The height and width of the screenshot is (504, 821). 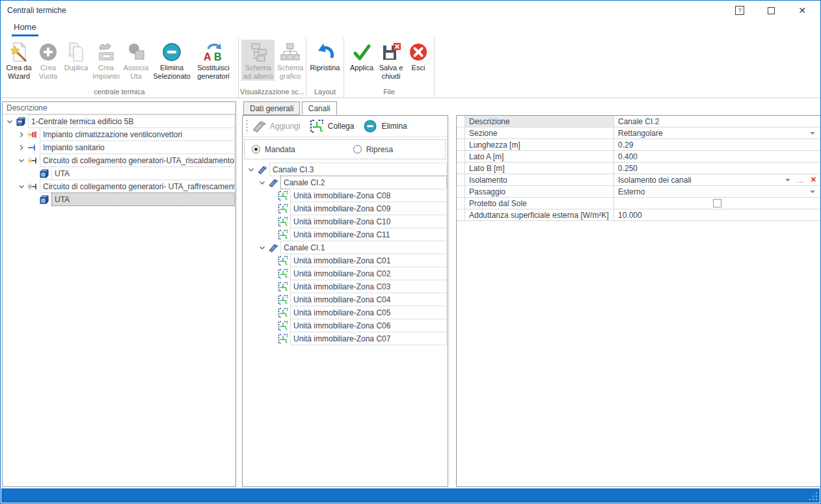 I want to click on elimina-selezionato-button: Elimina Selezionato, so click(x=172, y=60).